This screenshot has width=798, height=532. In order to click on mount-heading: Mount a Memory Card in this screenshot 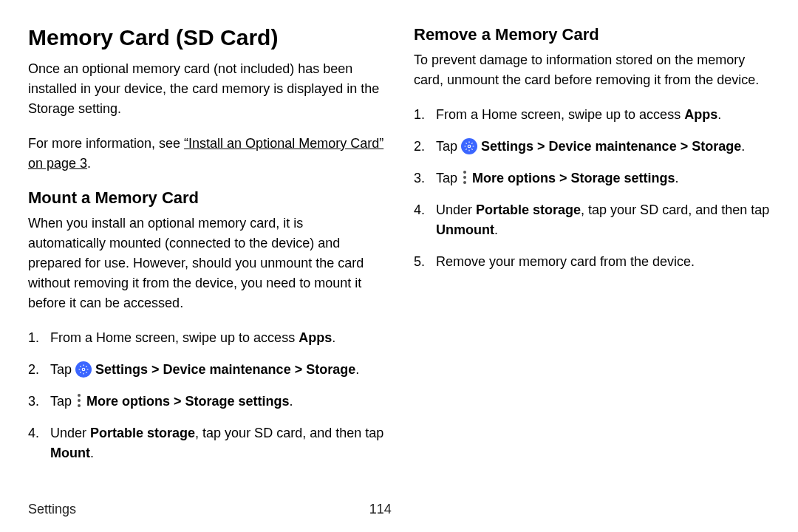, I will do `click(206, 198)`.